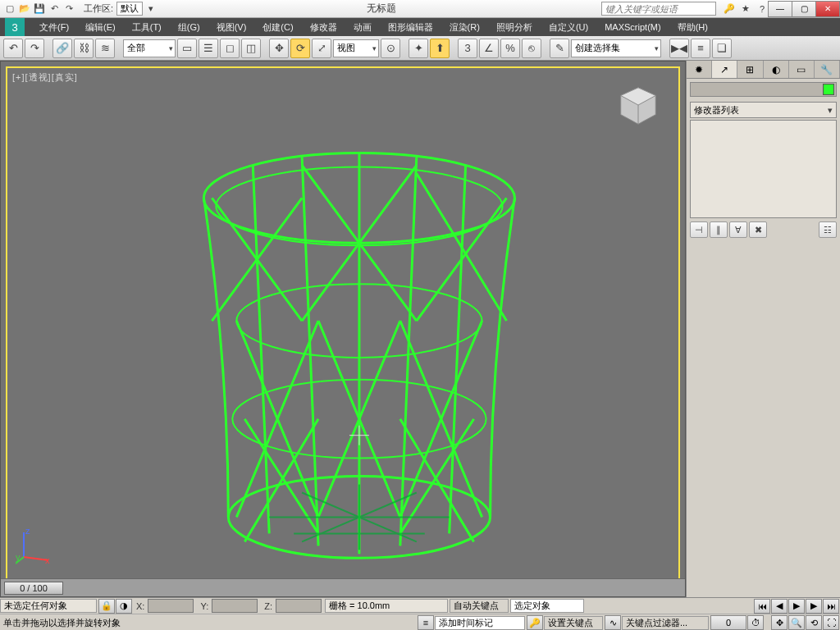 The image size is (840, 630). What do you see at coordinates (130, 8) in the screenshot?
I see `workspace-dropdown: 默认` at bounding box center [130, 8].